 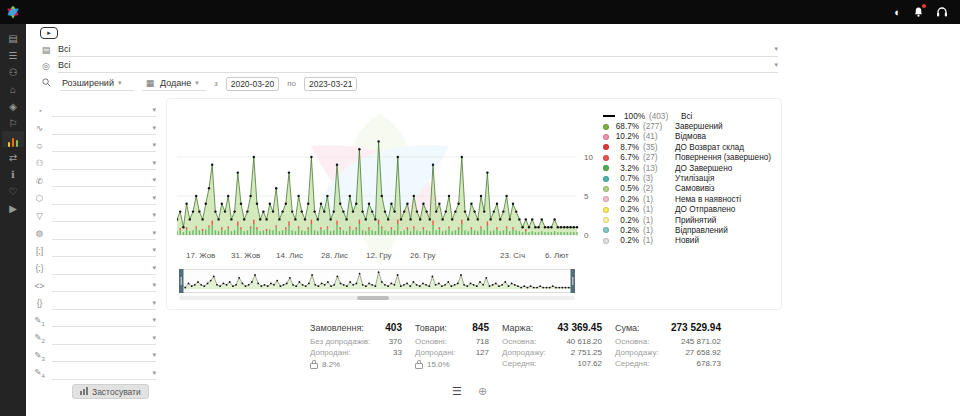 What do you see at coordinates (691, 147) in the screenshot?
I see `legend-item: 8.7%(35)ДО Возврат склад` at bounding box center [691, 147].